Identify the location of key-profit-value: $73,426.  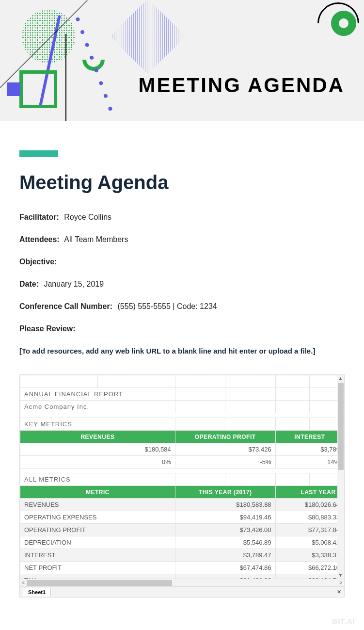
(225, 450).